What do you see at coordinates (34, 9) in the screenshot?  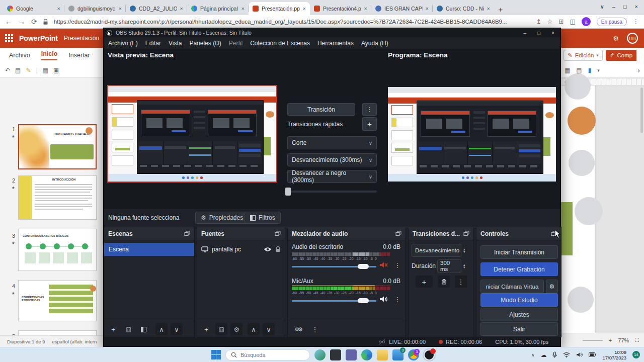 I see `tab-google: Google ×` at bounding box center [34, 9].